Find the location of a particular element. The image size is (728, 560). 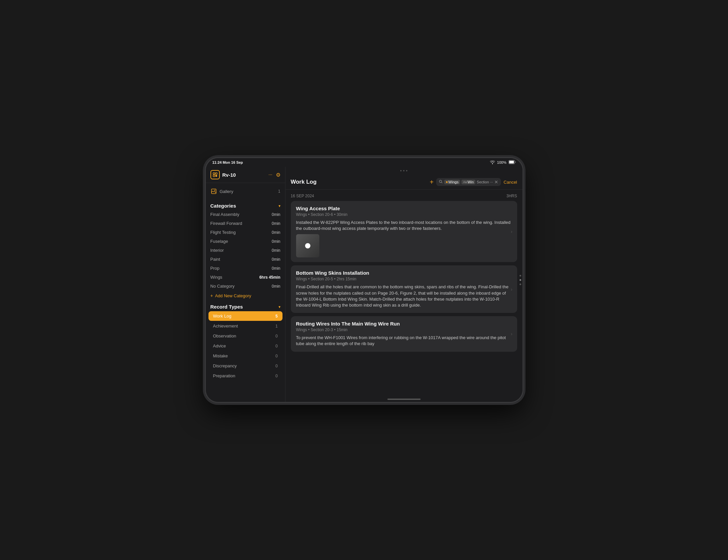

sidebar-header-actions: ··· ⚙ is located at coordinates (275, 175).